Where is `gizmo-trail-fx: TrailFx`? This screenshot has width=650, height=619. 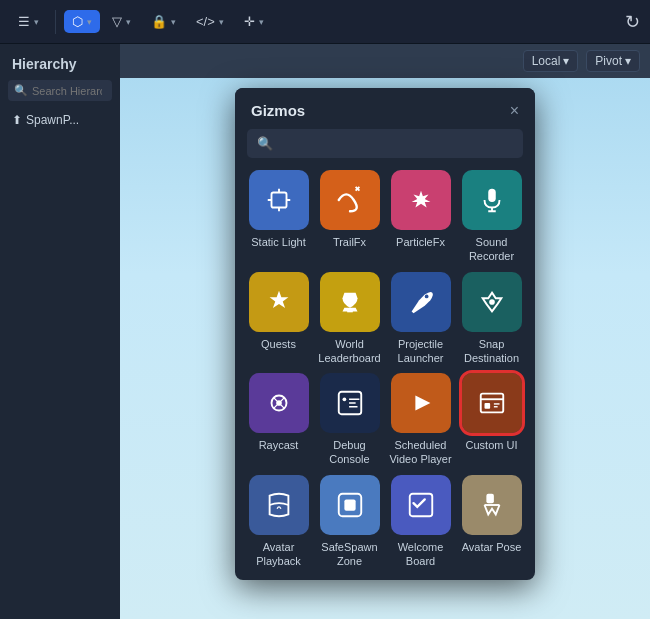 gizmo-trail-fx: TrailFx is located at coordinates (350, 217).